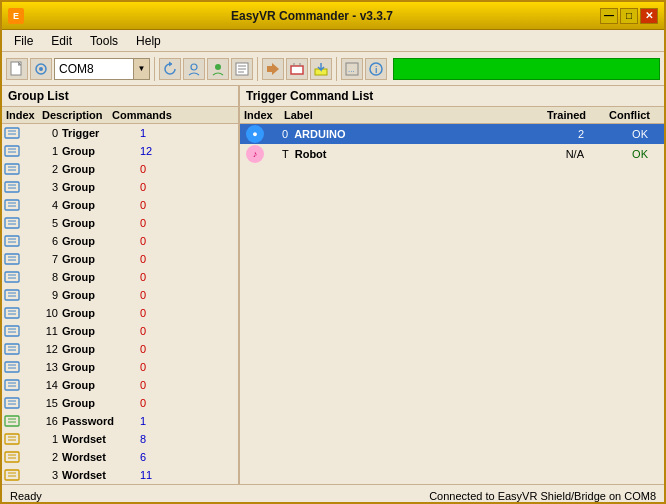 The height and width of the screenshot is (504, 666). What do you see at coordinates (297, 69) in the screenshot?
I see `toolbar-icon-erase` at bounding box center [297, 69].